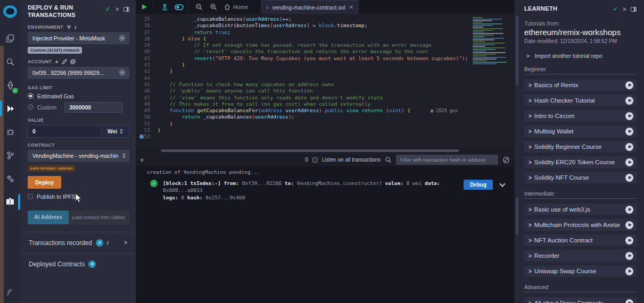  Describe the element at coordinates (79, 264) in the screenshot. I see `deployed-contracts-row: Deployed Contracts 0` at that location.